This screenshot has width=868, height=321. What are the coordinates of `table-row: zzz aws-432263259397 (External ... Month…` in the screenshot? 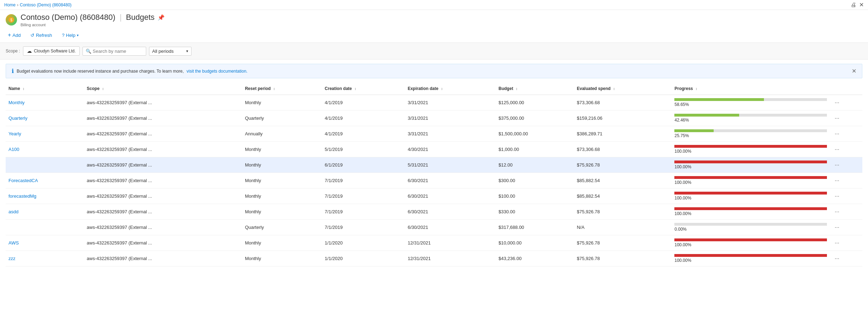 It's located at (434, 259).